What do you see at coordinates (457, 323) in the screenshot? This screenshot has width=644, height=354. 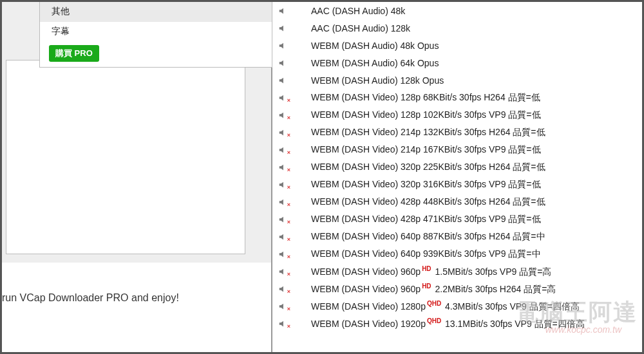 I see `format-row: ×WEBM (DASH Video) 1920pQHD 13.1MBit/s 3…` at bounding box center [457, 323].